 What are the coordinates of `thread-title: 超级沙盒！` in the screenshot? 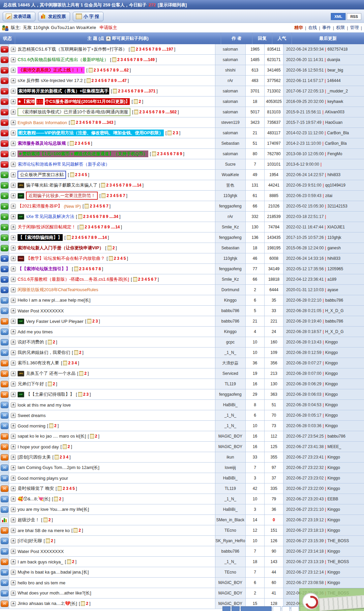 It's located at (28, 520).